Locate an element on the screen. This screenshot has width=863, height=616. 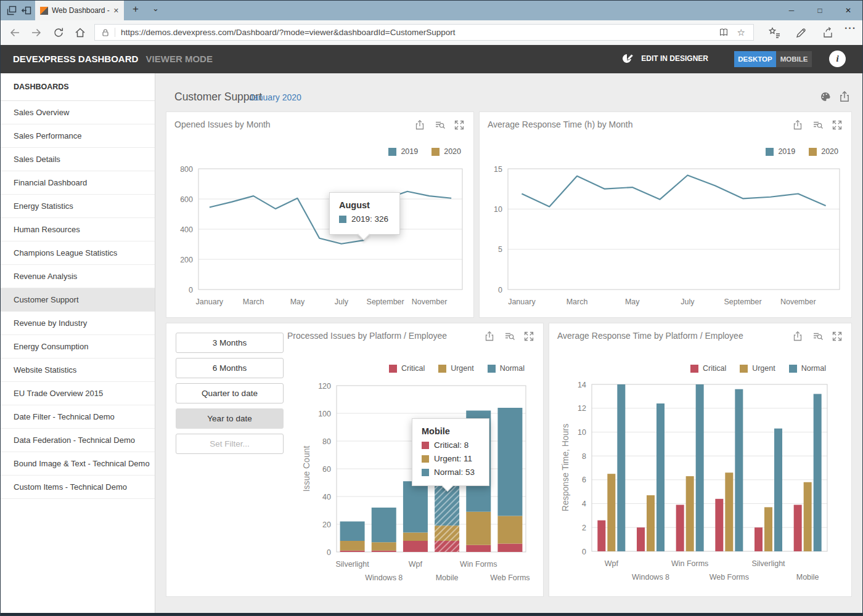
tab-list-chevron-icon: ⌄ is located at coordinates (155, 9).